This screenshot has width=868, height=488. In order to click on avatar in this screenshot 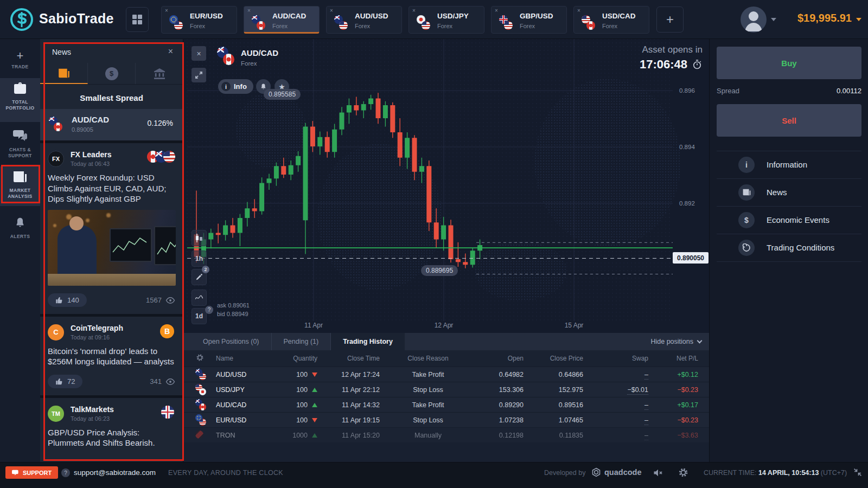, I will do `click(754, 20)`.